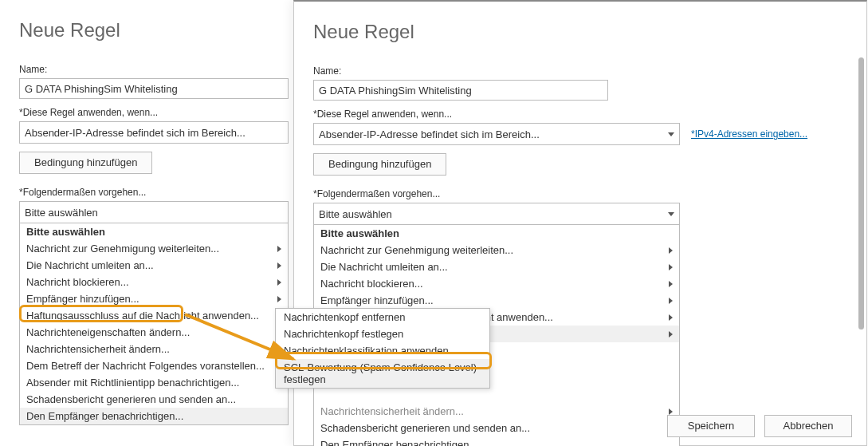 This screenshot has width=868, height=446. I want to click on scrollbar, so click(861, 227).